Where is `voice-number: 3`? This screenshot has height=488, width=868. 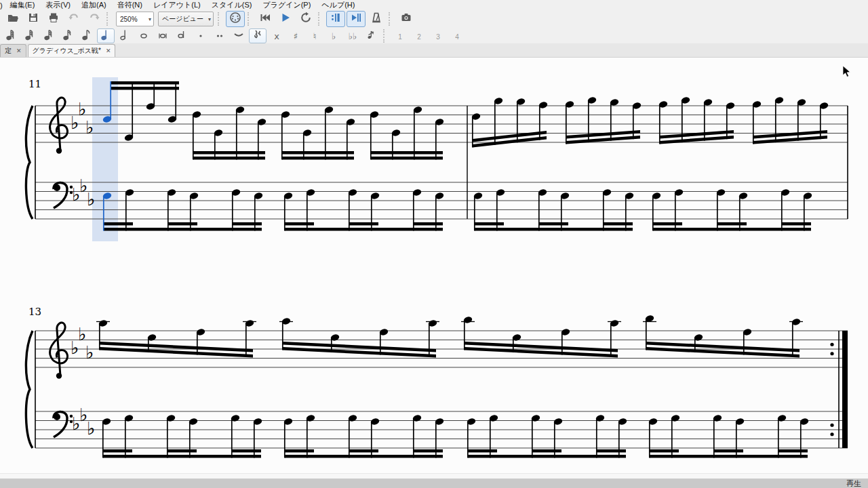 voice-number: 3 is located at coordinates (438, 36).